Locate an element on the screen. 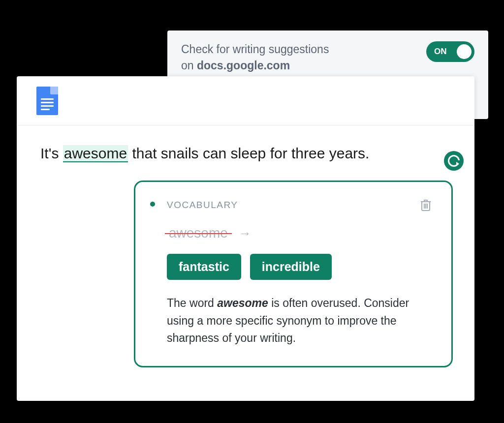  original-word-row: awesome → is located at coordinates (299, 233).